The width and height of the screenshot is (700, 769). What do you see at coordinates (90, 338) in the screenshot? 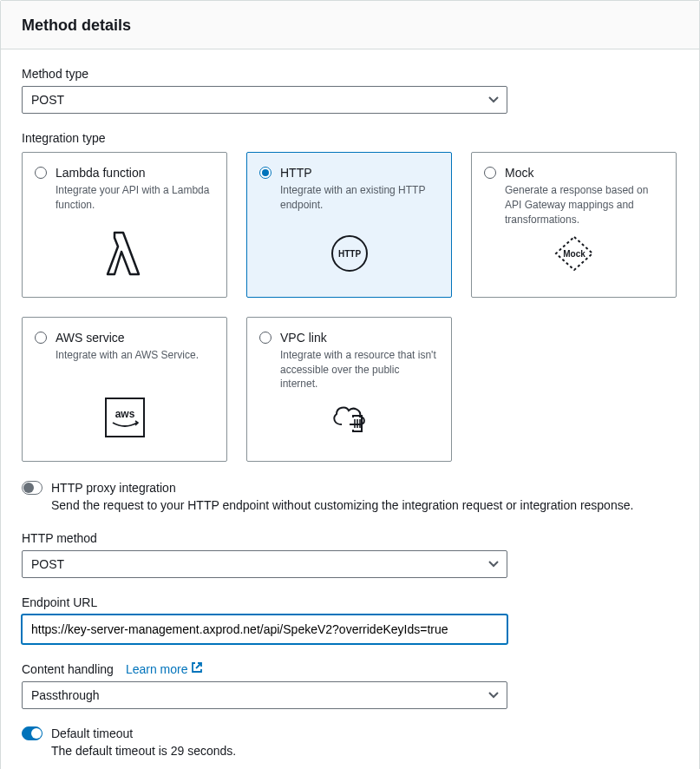
I see `card-aws-service-title: AWS service` at bounding box center [90, 338].